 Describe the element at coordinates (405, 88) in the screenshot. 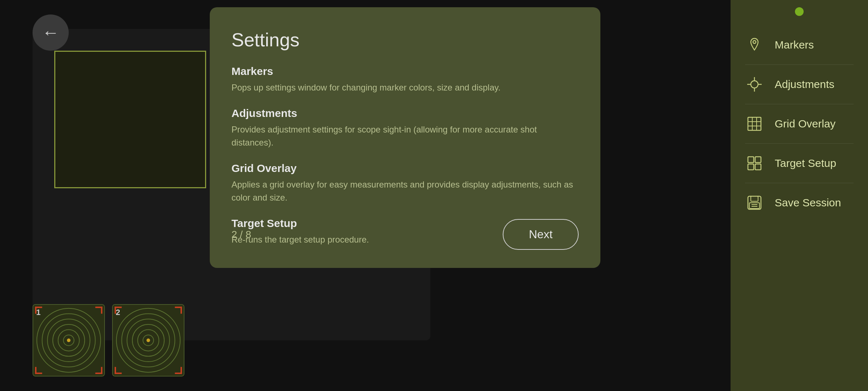

I see `markers-description: Pops up settings window for changing mar…` at that location.